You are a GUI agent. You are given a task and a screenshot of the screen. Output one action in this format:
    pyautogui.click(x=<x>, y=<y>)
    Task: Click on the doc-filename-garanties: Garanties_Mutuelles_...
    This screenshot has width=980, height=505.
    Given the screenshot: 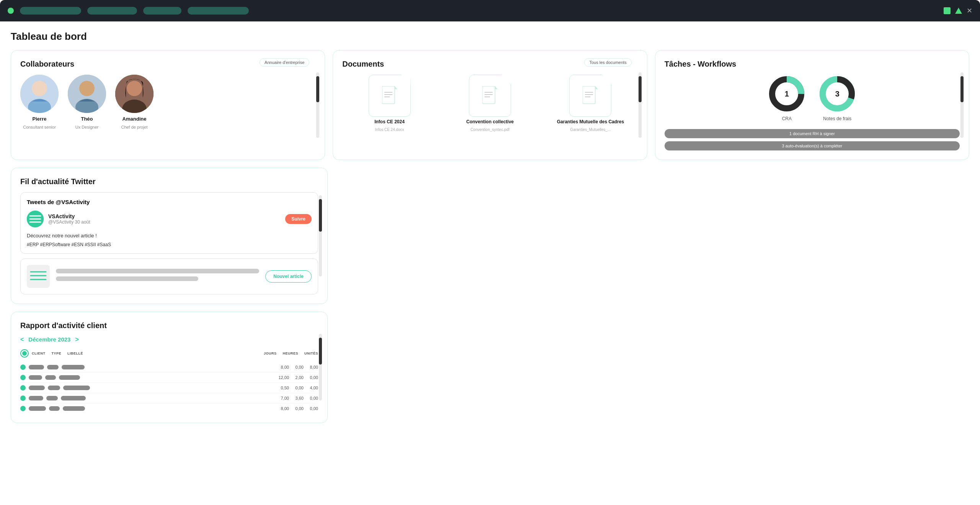 What is the action you would take?
    pyautogui.click(x=591, y=129)
    